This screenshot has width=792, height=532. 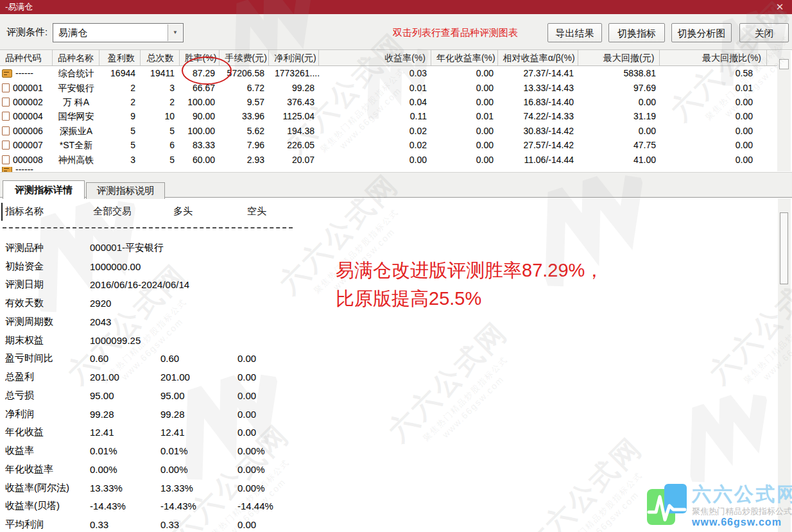 What do you see at coordinates (389, 58) in the screenshot?
I see `table-header-row: 品种代码品种名称盈利数总次数胜率(%)手续费(元)净利润(元)收益率(%)年化收…` at bounding box center [389, 58].